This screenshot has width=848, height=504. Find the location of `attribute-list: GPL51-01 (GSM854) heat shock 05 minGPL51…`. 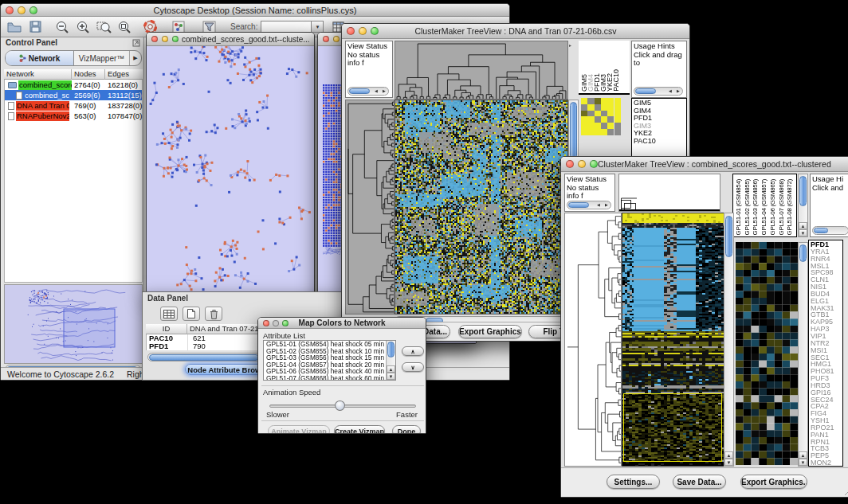

attribute-list: GPL51-01 (GSM854) heat shock 05 minGPL51… is located at coordinates (330, 360).